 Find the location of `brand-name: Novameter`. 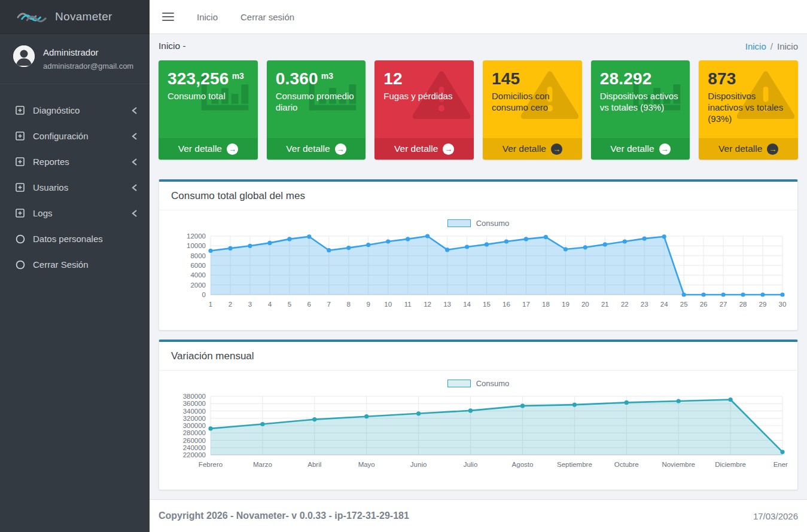

brand-name: Novameter is located at coordinates (84, 17).